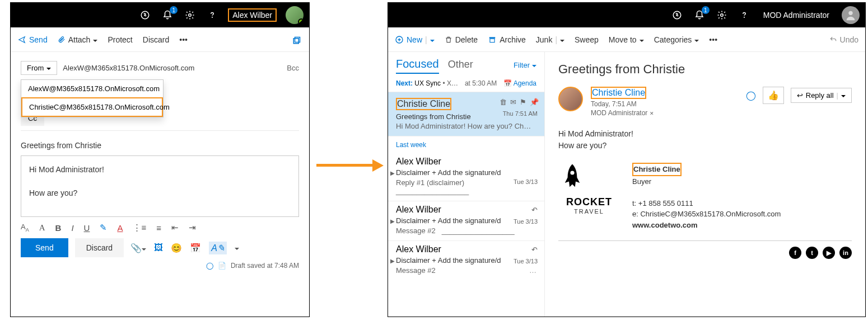 The image size is (868, 321). Describe the element at coordinates (523, 102) in the screenshot. I see `flag-icon: ⚑` at that location.